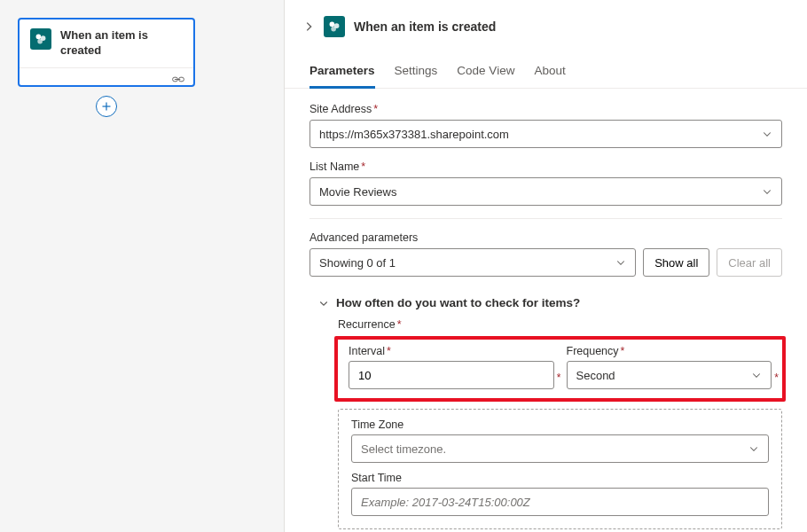 Image resolution: width=807 pixels, height=532 pixels. Describe the element at coordinates (546, 218) in the screenshot. I see `divider` at that location.